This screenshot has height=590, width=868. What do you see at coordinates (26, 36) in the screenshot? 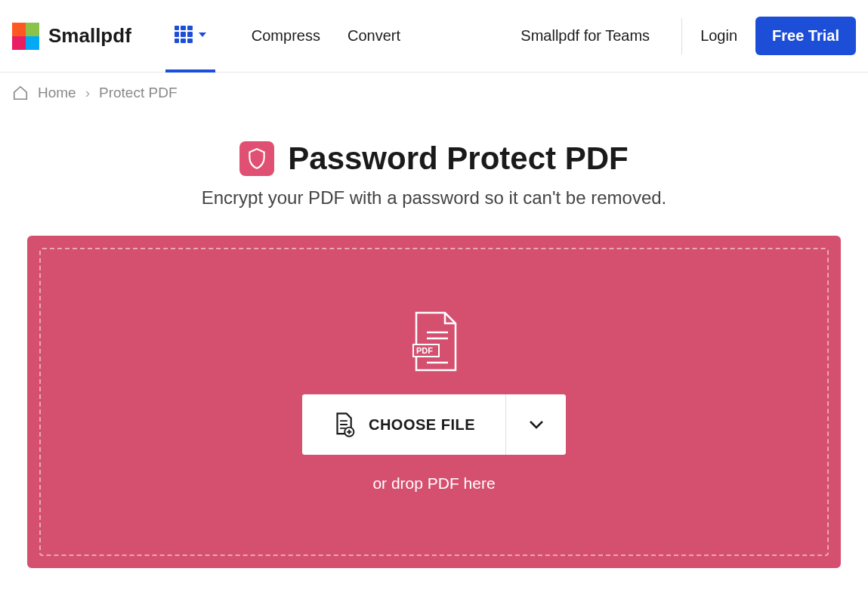
I see `logo-icon` at bounding box center [26, 36].